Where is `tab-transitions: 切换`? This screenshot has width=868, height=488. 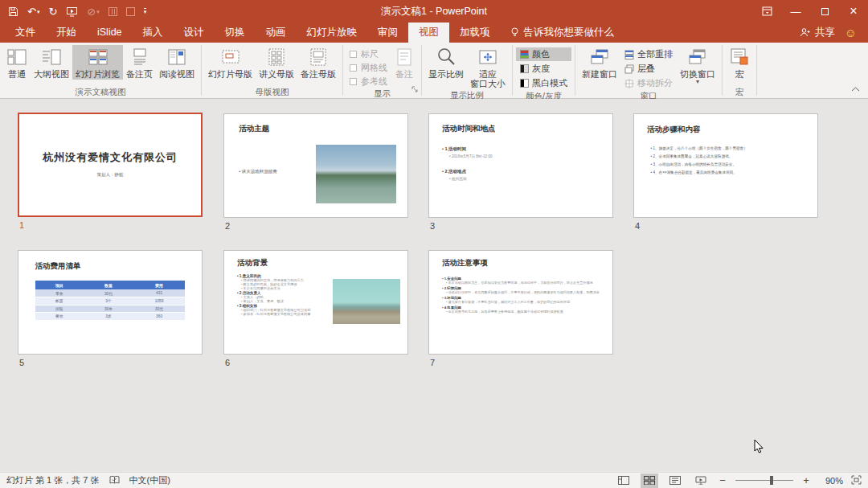
tab-transitions: 切换 is located at coordinates (235, 32).